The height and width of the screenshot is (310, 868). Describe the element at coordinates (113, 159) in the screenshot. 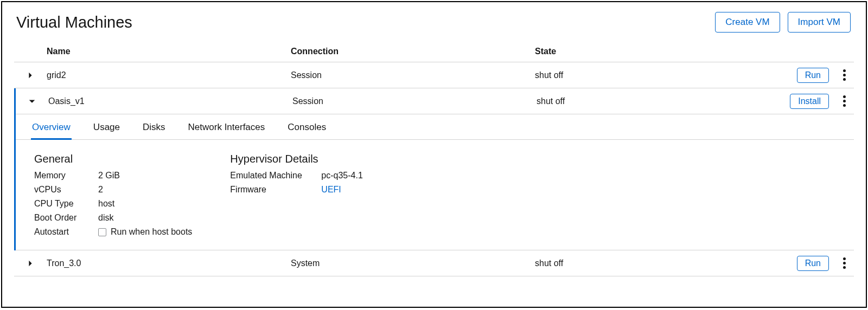

I see `general-heading: General` at that location.